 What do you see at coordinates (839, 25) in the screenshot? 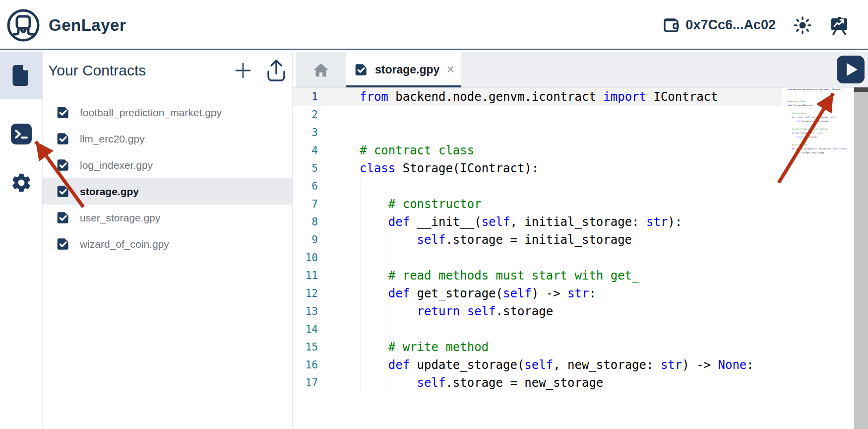
I see `chart-board-icon` at bounding box center [839, 25].